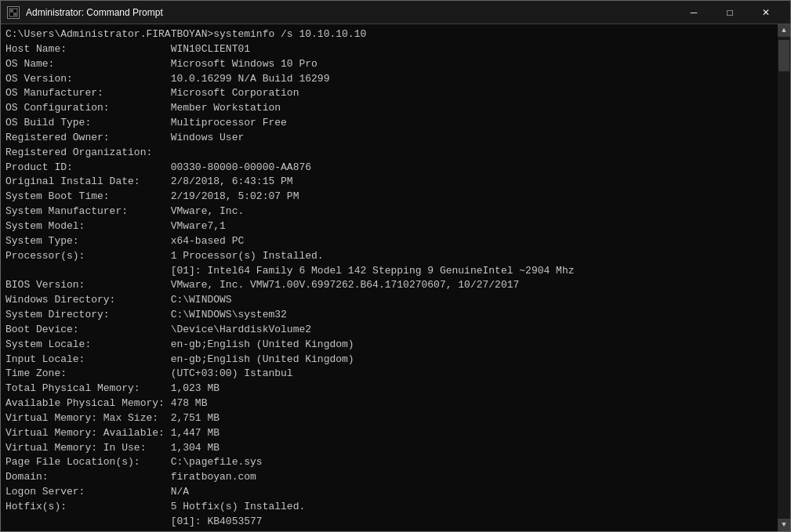  Describe the element at coordinates (389, 124) in the screenshot. I see `terminal-line: OS Build Type: Multiprocessor Free` at that location.